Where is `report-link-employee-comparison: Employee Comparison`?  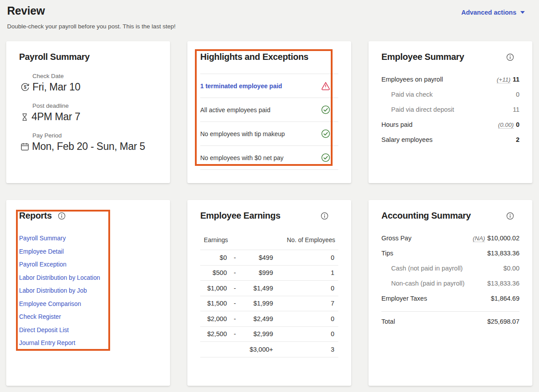
report-link-employee-comparison: Employee Comparison is located at coordinates (50, 304).